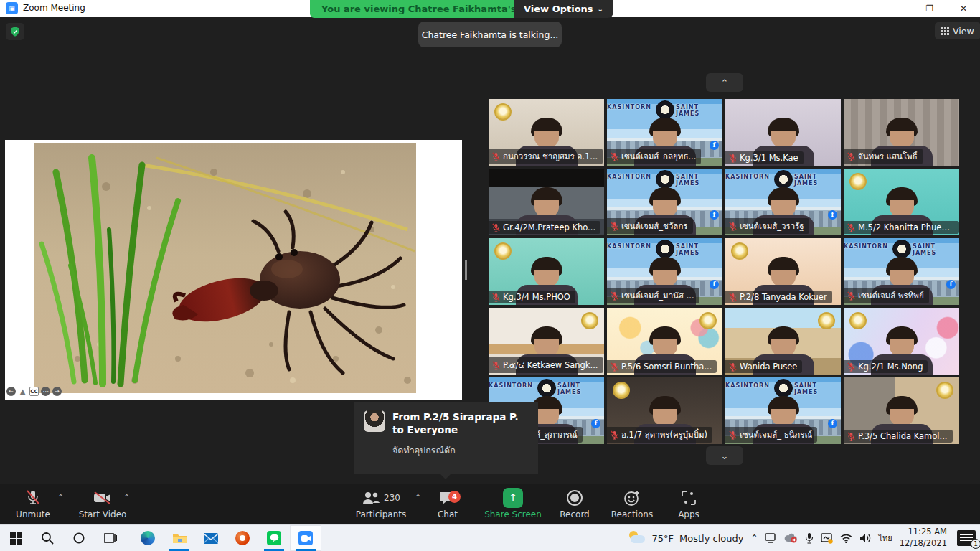  I want to click on participant-name-bar: กนกวรรณ ชาญสมร อ.1..., so click(545, 156).